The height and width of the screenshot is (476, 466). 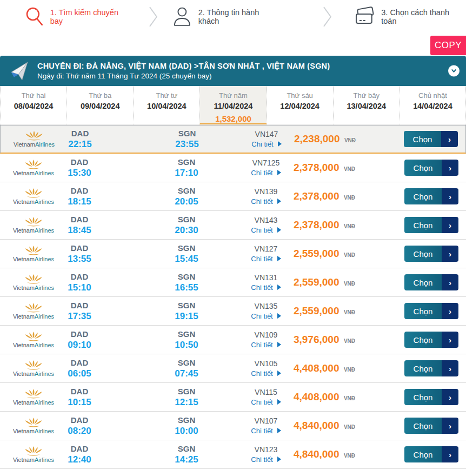 What do you see at coordinates (325, 139) in the screenshot?
I see `price-cell: 2,238,000 VNĐ` at bounding box center [325, 139].